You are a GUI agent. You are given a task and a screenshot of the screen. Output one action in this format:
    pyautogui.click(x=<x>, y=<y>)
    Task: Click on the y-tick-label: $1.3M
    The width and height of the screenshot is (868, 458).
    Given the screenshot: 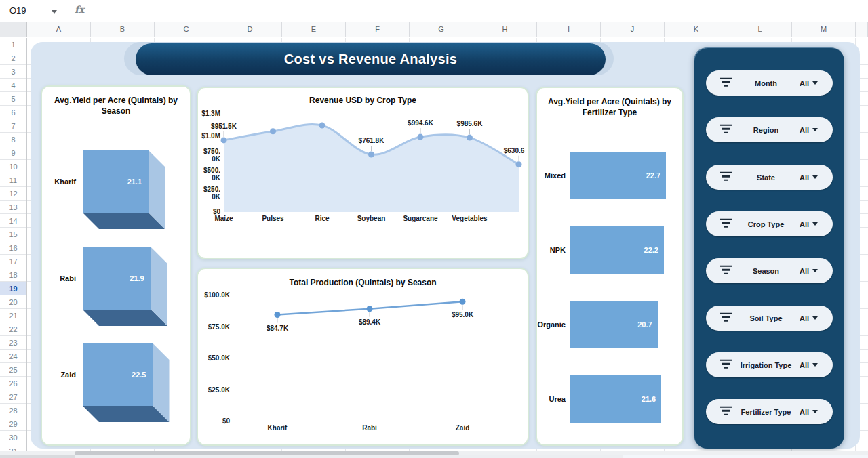 What is the action you would take?
    pyautogui.click(x=211, y=114)
    